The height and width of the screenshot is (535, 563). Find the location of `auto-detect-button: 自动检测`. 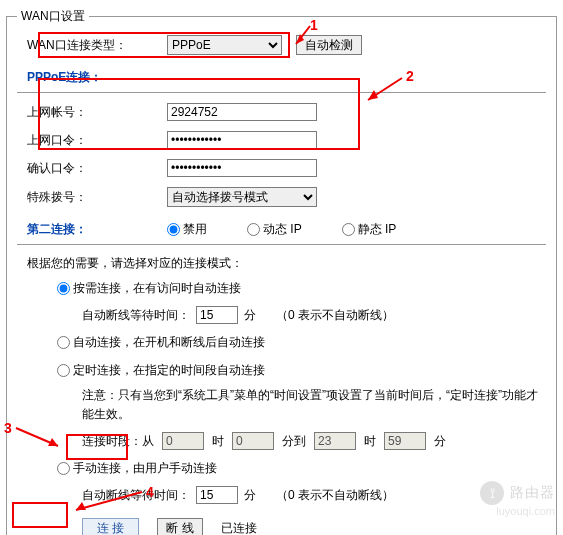

auto-detect-button: 自动检测 is located at coordinates (329, 45).